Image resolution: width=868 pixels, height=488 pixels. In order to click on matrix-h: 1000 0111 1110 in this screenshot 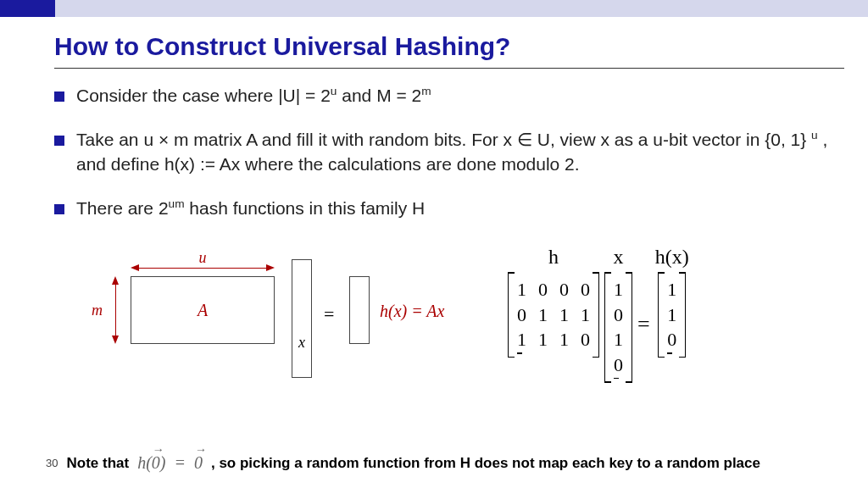, I will do `click(554, 315)`.